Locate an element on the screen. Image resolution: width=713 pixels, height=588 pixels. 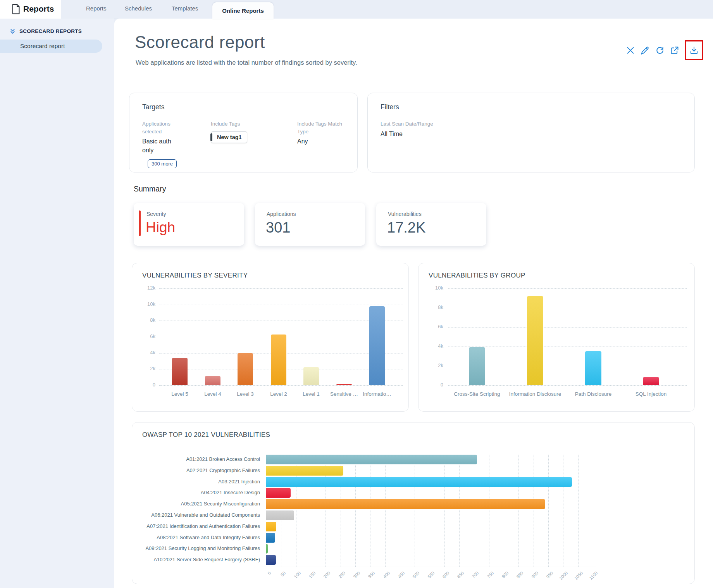
row-label: A03:2021 Injection is located at coordinates (196, 481).